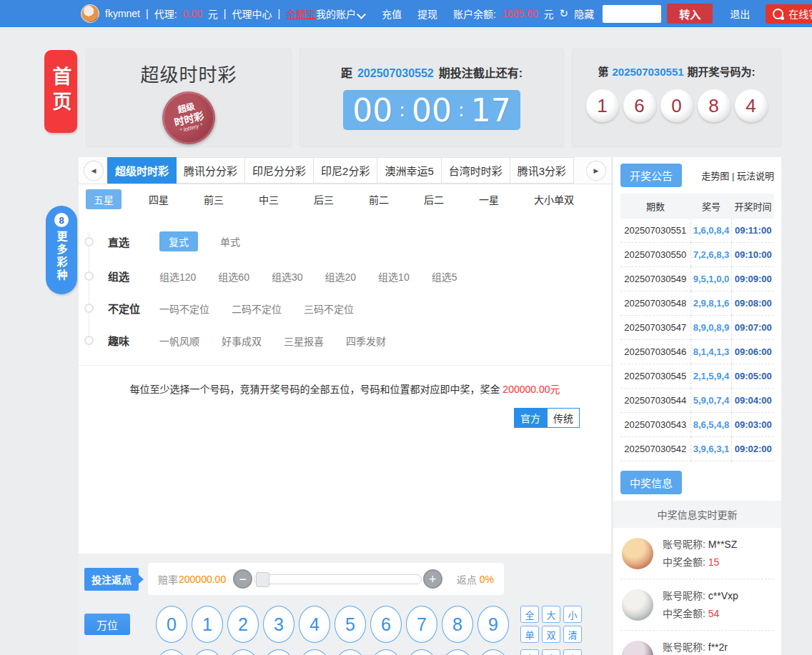 The image size is (812, 655). I want to click on bet-option: 三星报喜, so click(304, 341).